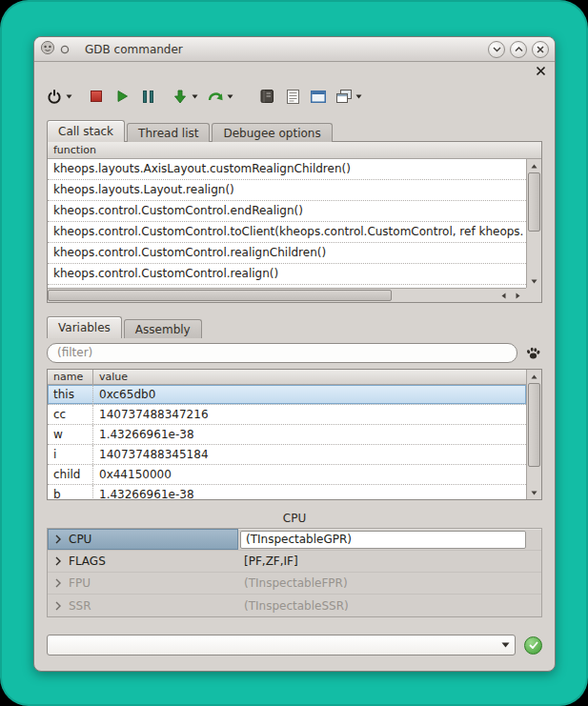  Describe the element at coordinates (534, 646) in the screenshot. I see `send-command-button` at that location.